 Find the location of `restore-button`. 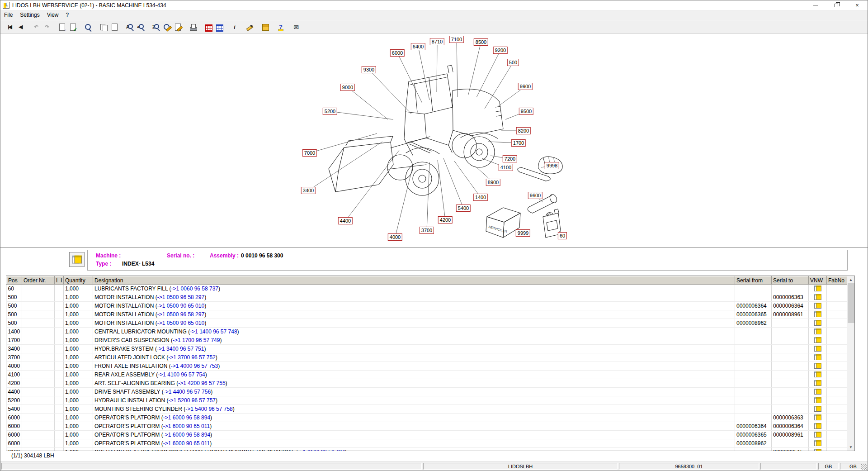

restore-button is located at coordinates (836, 5).